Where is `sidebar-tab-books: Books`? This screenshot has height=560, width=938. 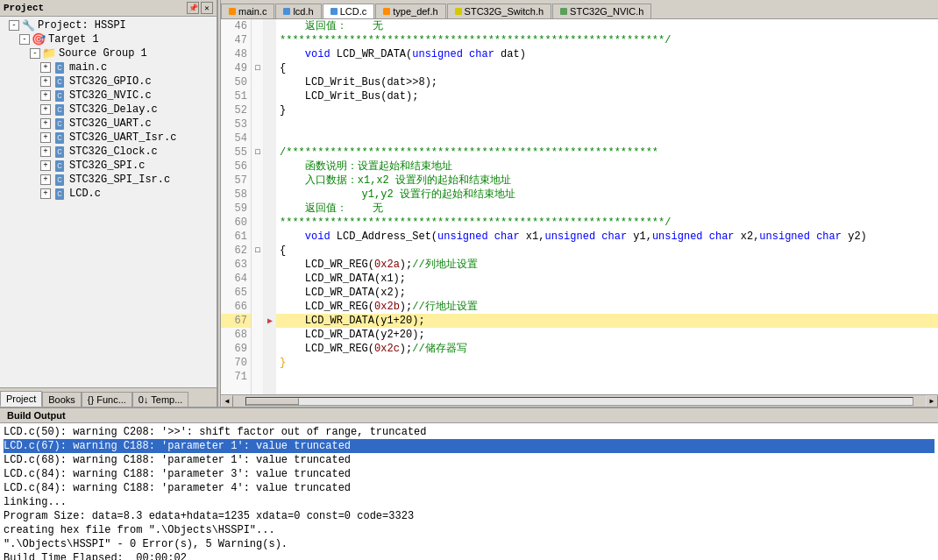 sidebar-tab-books: Books is located at coordinates (61, 400).